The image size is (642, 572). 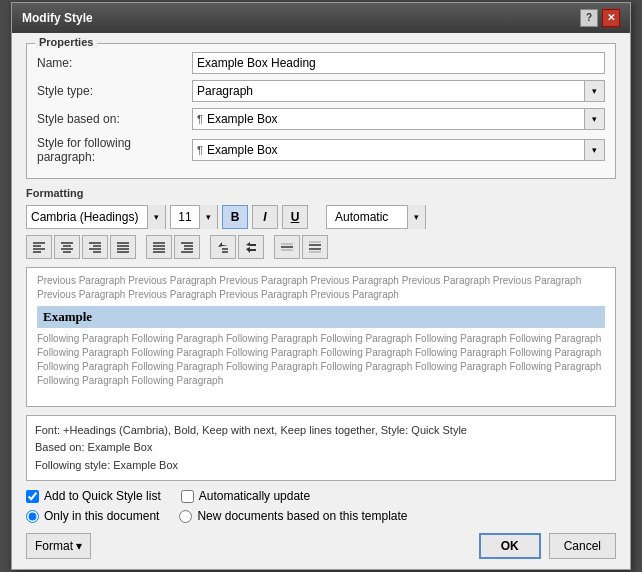 What do you see at coordinates (398, 63) in the screenshot?
I see `name-input` at bounding box center [398, 63].